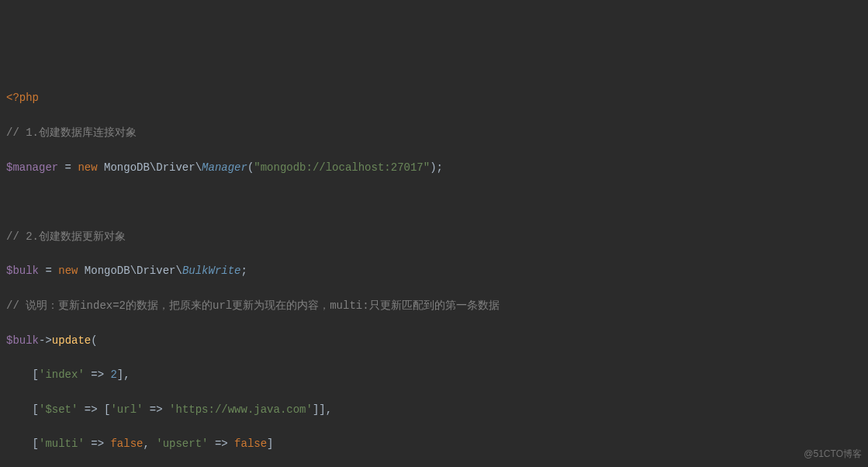  What do you see at coordinates (33, 168) in the screenshot?
I see `variable: $manager` at bounding box center [33, 168].